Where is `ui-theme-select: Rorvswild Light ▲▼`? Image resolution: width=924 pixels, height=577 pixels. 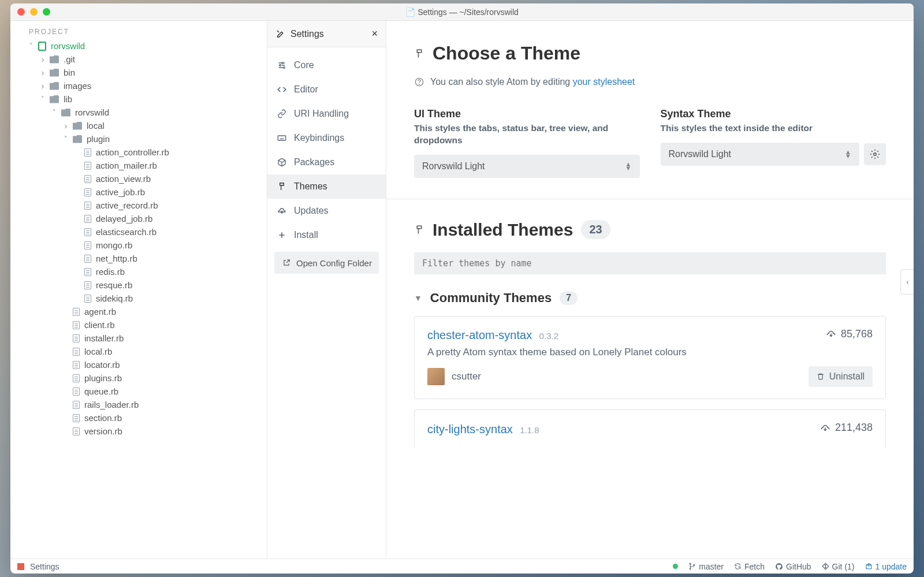 ui-theme-select: Rorvswild Light ▲▼ is located at coordinates (527, 166).